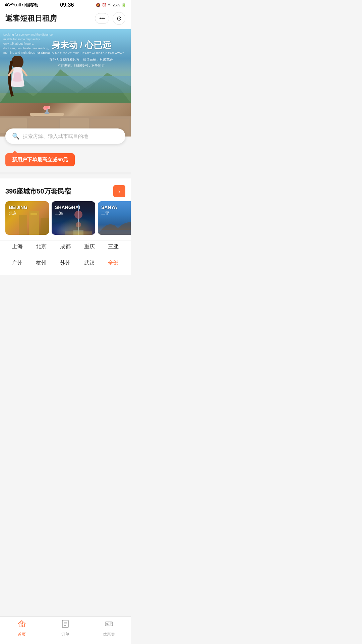 This screenshot has width=362, height=644. I want to click on hero-section: Looking for scenery and the distance,m a…, so click(65, 83).